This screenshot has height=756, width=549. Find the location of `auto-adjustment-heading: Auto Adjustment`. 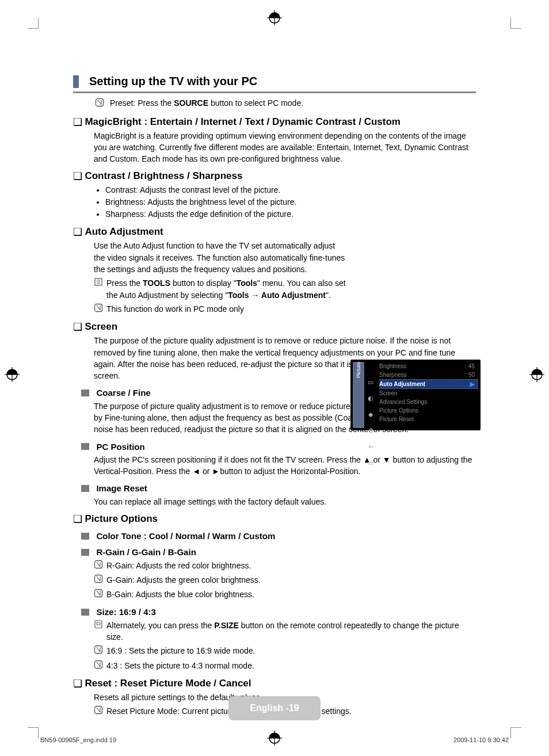

auto-adjustment-heading: Auto Adjustment is located at coordinates (124, 231).